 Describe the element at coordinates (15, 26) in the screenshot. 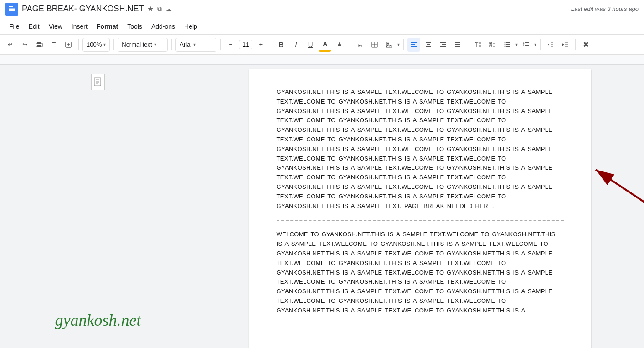

I see `menu-file: File` at that location.